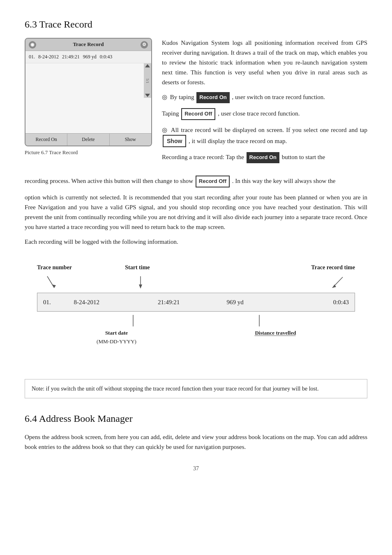 The width and height of the screenshot is (392, 555). I want to click on inline-record-on-1: Record On, so click(213, 98).